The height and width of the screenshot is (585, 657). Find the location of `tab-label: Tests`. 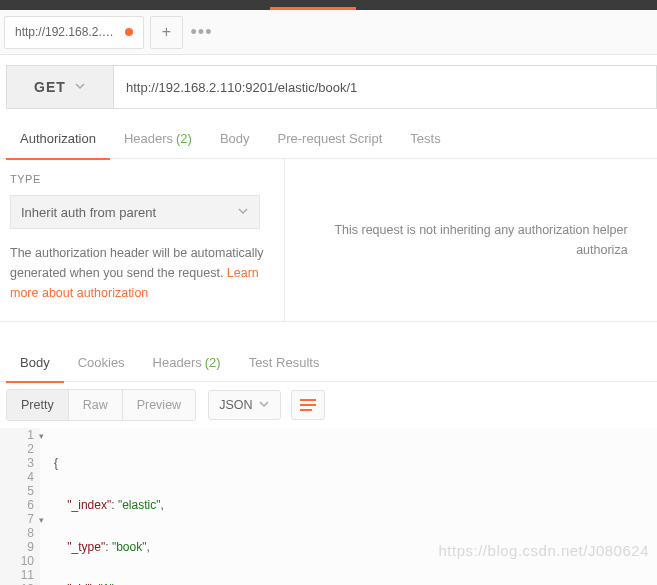

tab-label: Tests is located at coordinates (425, 138).